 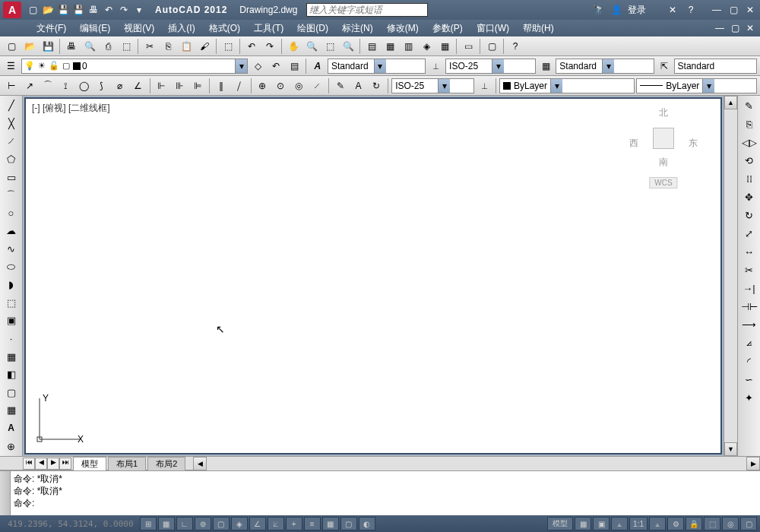 I want to click on viewport-label: [-] [俯视] [二维线框], so click(x=71, y=108).